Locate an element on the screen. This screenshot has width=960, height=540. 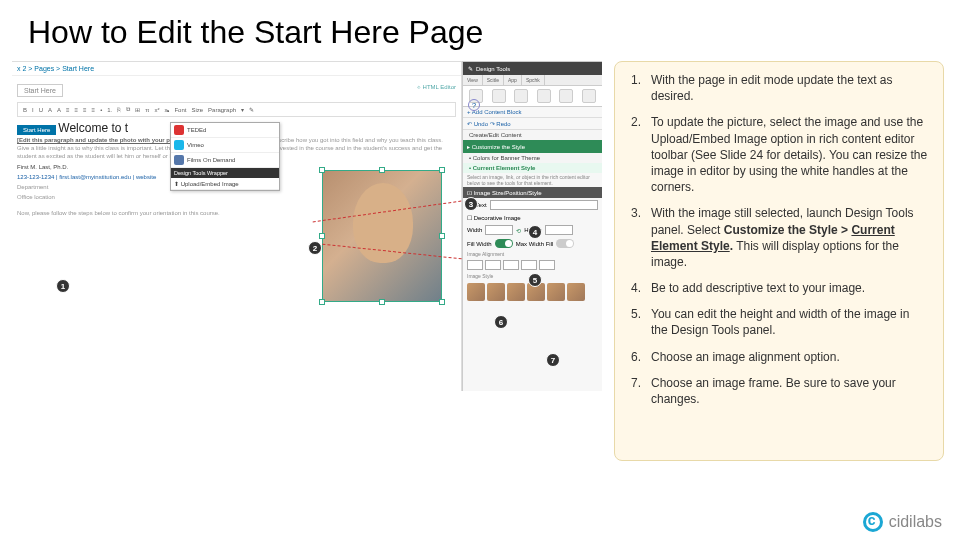
italic-icon: I is located at coordinates (33, 110).